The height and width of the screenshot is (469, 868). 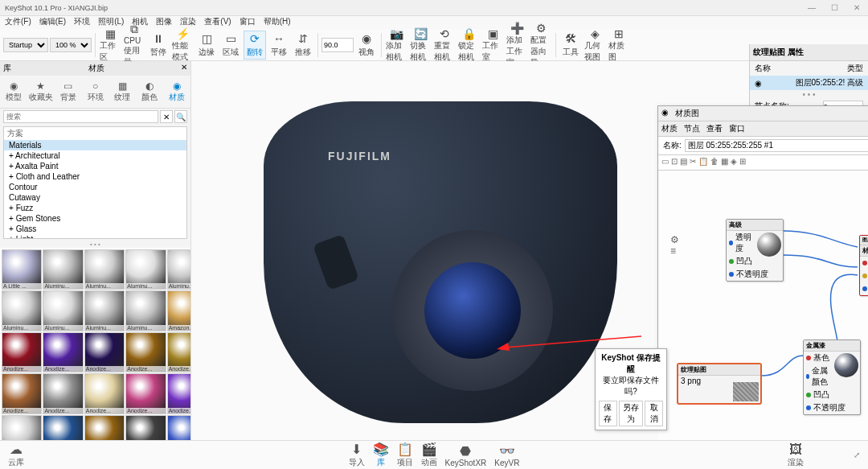 What do you see at coordinates (71, 45) in the screenshot?
I see `zoom-select: 100 %` at bounding box center [71, 45].